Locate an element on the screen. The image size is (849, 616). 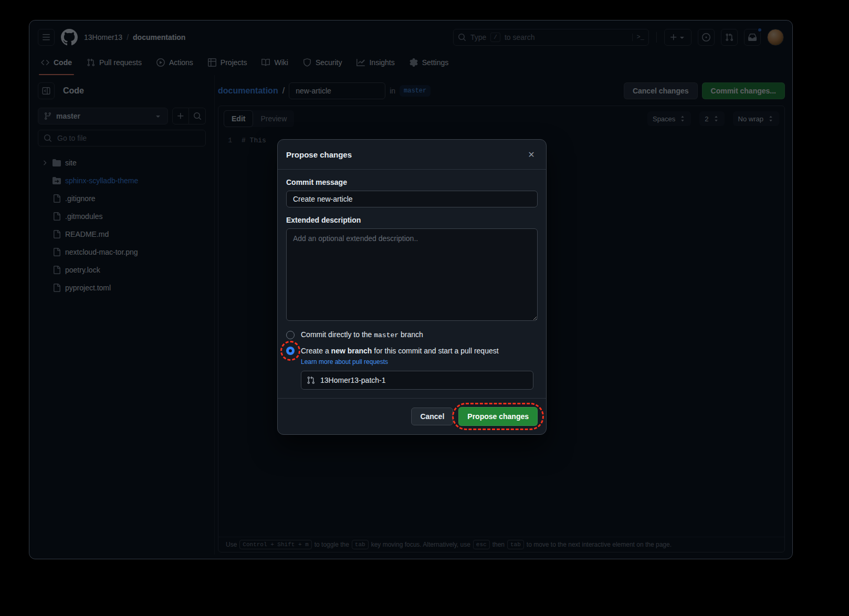
annotation-circle is located at coordinates (290, 351).